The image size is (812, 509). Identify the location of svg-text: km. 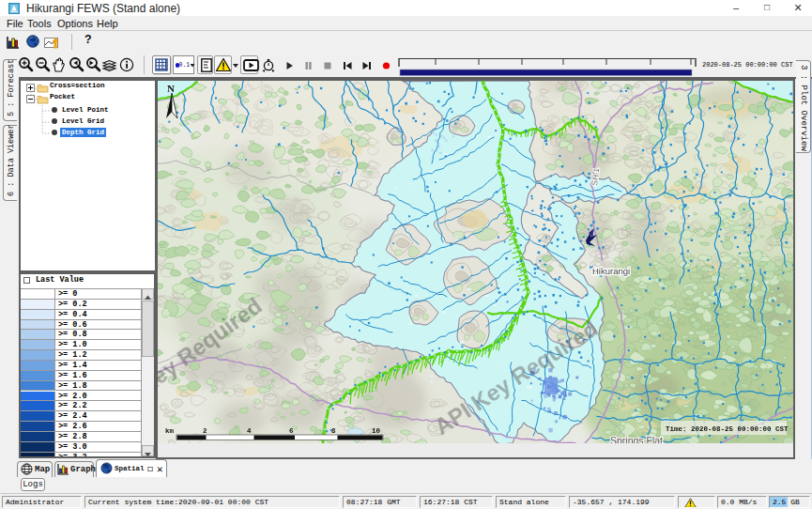
(170, 431).